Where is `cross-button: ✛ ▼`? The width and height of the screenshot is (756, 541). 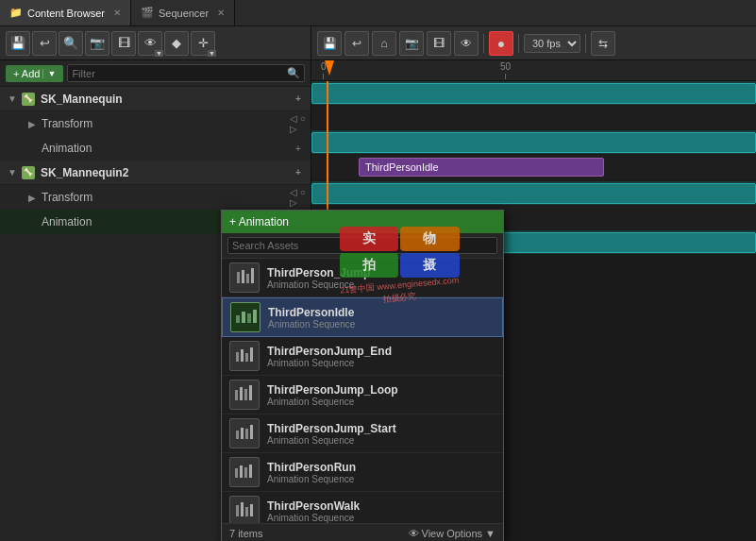 cross-button: ✛ ▼ is located at coordinates (203, 43).